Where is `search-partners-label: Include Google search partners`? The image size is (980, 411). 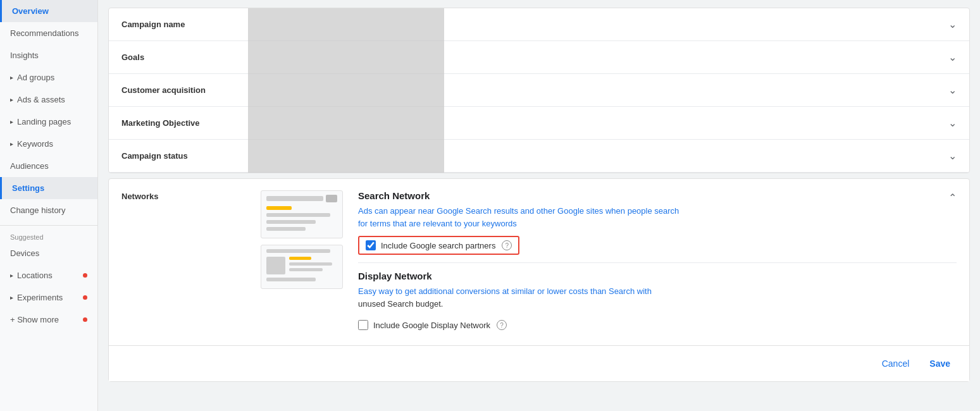 search-partners-label: Include Google search partners is located at coordinates (438, 245).